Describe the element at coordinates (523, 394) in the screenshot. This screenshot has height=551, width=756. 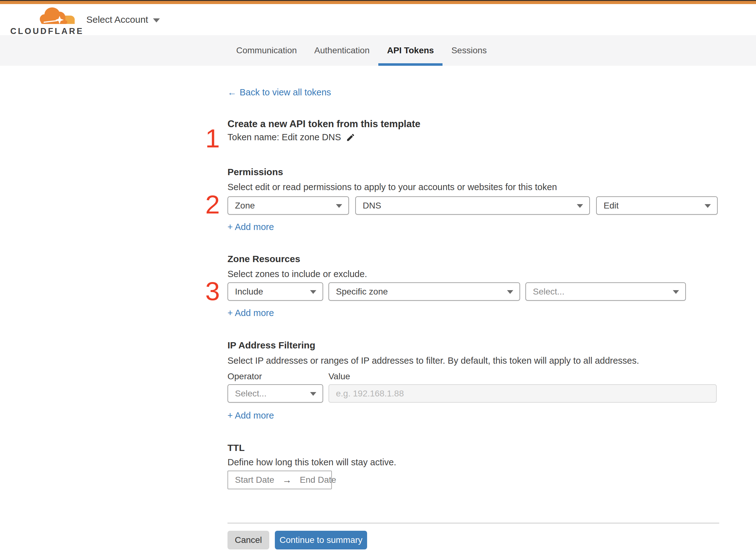
I see `ip-value-input` at that location.